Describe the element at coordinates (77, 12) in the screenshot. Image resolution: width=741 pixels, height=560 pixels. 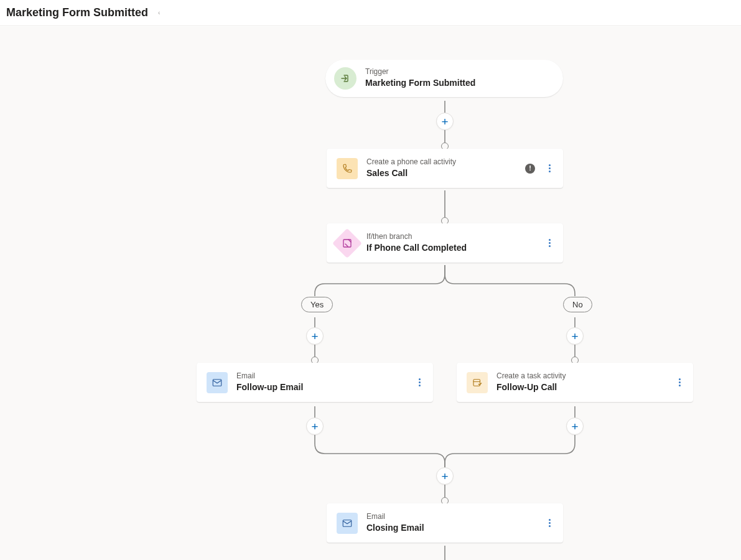
I see `page-title: Marketing Form Submitted` at that location.